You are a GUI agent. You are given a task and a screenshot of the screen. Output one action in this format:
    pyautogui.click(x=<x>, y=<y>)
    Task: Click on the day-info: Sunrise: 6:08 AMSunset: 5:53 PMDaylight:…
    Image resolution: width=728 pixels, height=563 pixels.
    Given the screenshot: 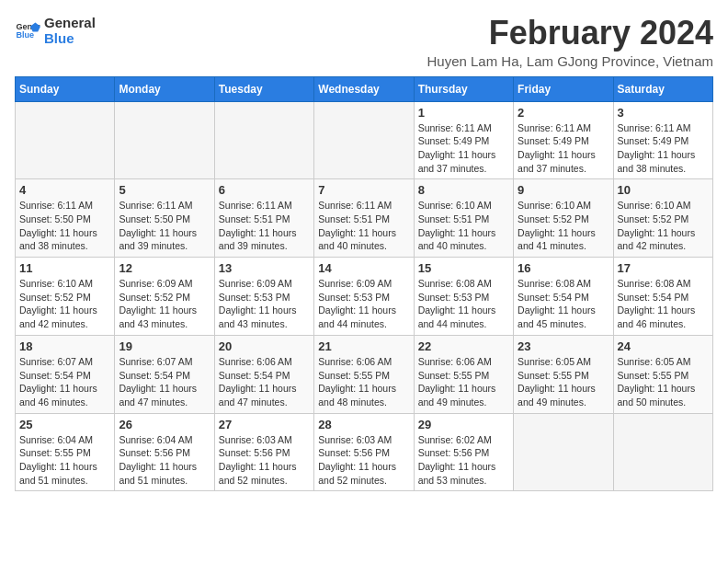 What is the action you would take?
    pyautogui.click(x=463, y=304)
    